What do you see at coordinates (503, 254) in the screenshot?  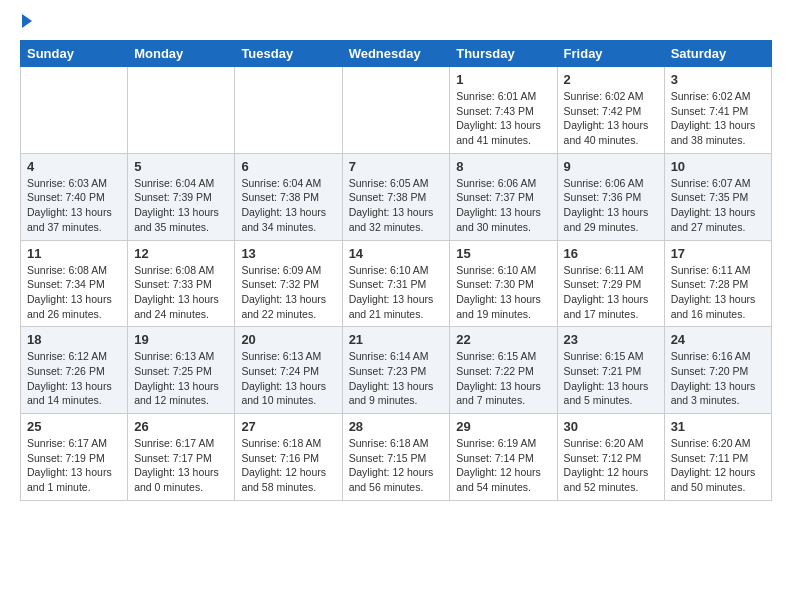 I see `day-number: 15` at bounding box center [503, 254].